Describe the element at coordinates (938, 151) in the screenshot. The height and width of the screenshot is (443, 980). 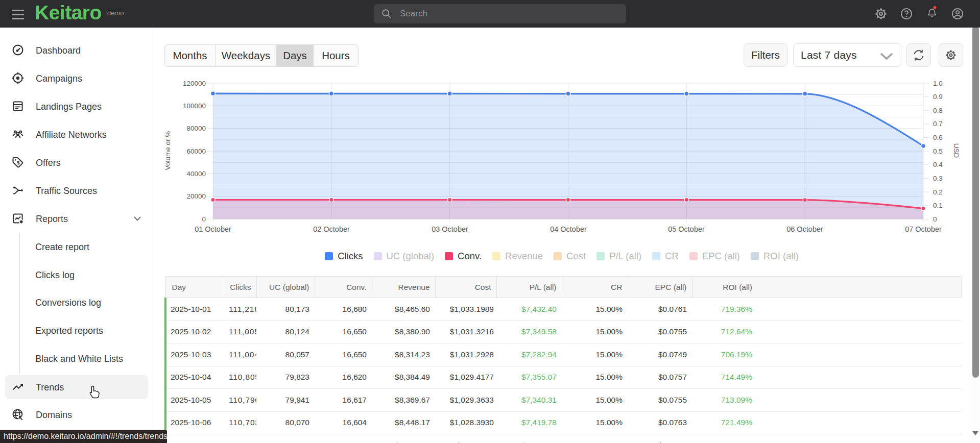
I see `svg-text: 0.5` at that location.